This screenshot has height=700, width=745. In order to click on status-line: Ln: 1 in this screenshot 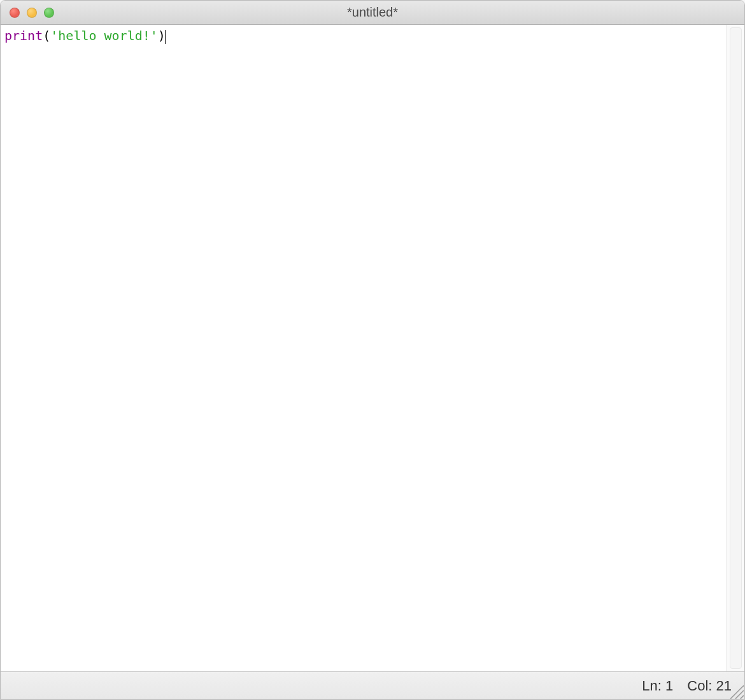, I will do `click(657, 686)`.